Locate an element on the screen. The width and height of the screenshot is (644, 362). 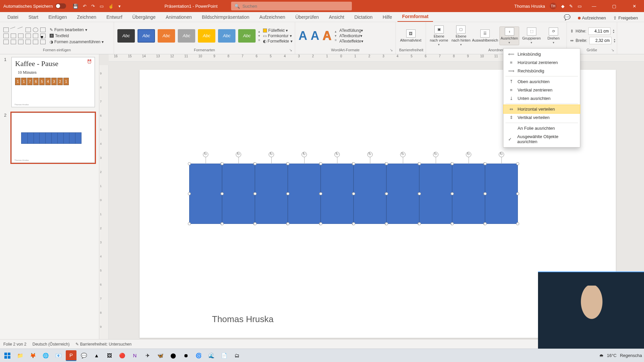
gallery-down-icon: ▾ is located at coordinates (259, 36).